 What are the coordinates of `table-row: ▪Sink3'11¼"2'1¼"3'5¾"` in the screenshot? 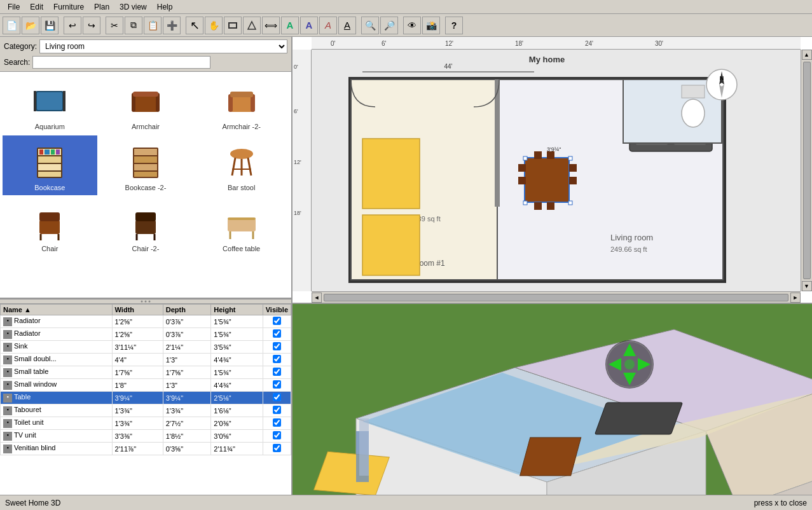 It's located at (146, 347).